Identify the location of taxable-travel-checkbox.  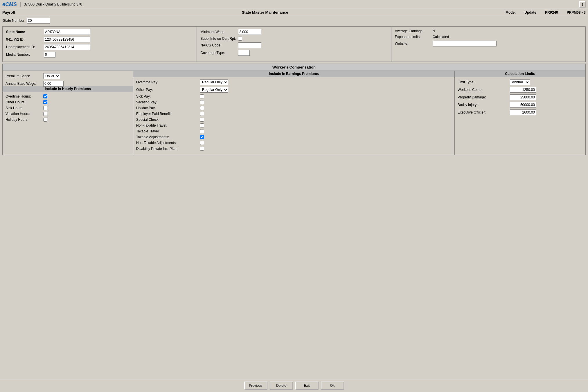
(202, 131).